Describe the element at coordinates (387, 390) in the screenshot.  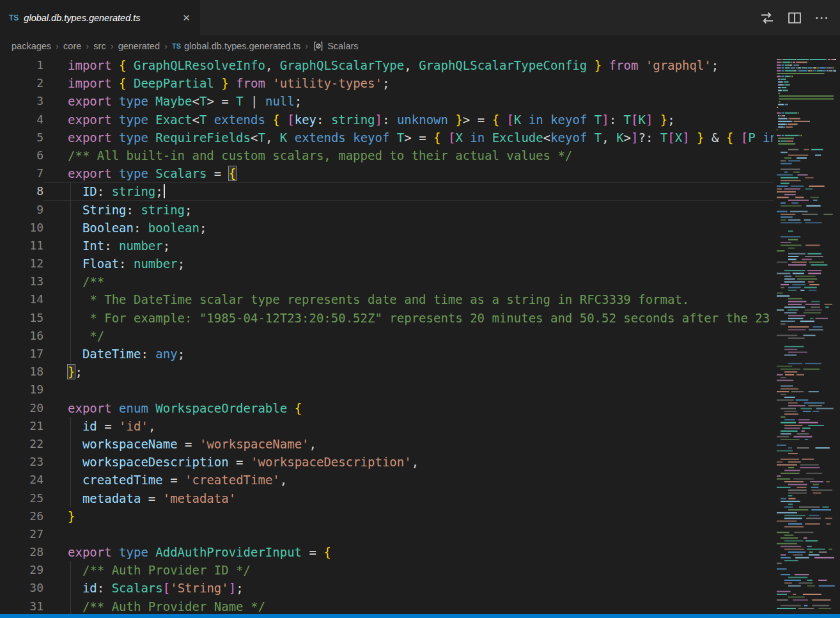
I see `code-line: 19` at that location.